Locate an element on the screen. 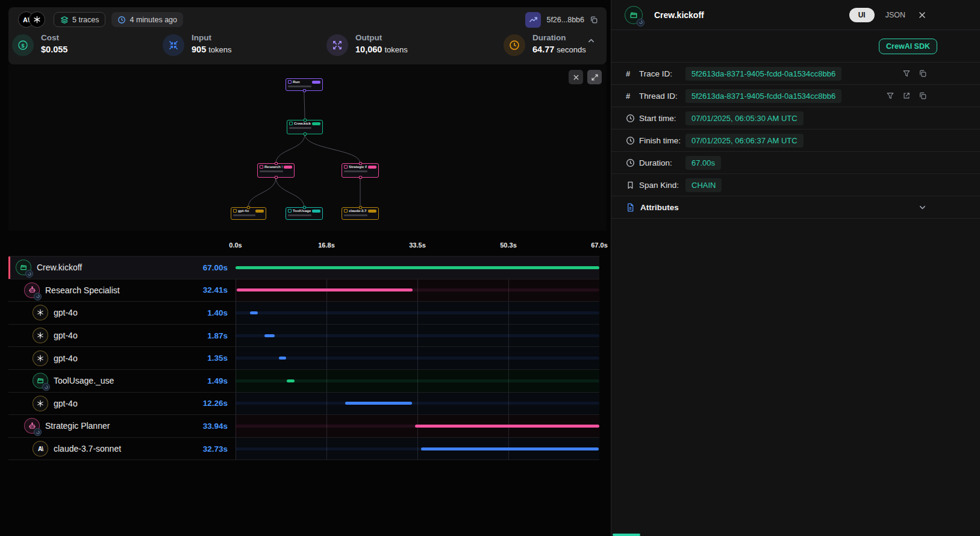 Image resolution: width=980 pixels, height=536 pixels. trace-header-row: A\ 5 traces 4 minutes ago is located at coordinates (307, 19).